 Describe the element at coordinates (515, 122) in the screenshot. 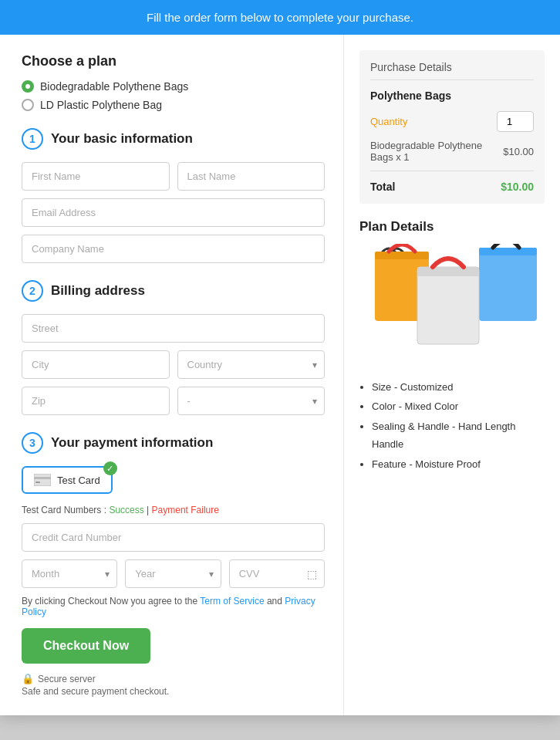

I see `qty-input` at that location.